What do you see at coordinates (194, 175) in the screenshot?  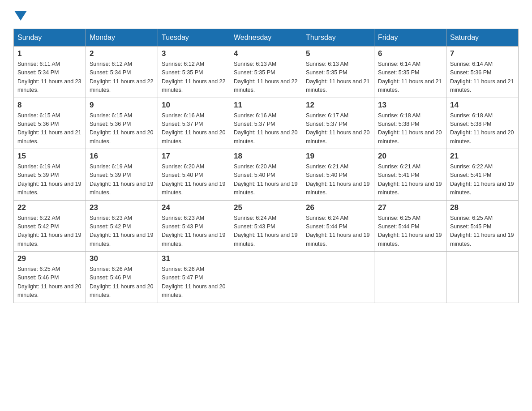 I see `calendar-cell: 17Sunrise: 6:20 AMSunset: 5:40 PMDayligh…` at bounding box center [194, 175].